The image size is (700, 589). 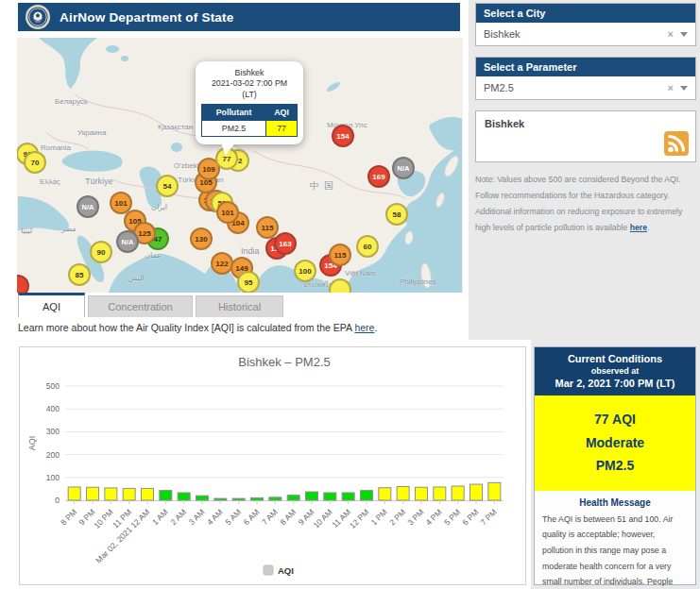 What do you see at coordinates (249, 74) in the screenshot?
I see `popup-city: Bishkek` at bounding box center [249, 74].